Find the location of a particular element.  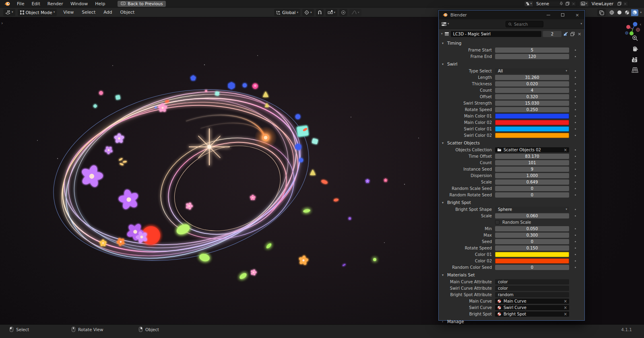

slider-frame-start: 5 is located at coordinates (532, 50).